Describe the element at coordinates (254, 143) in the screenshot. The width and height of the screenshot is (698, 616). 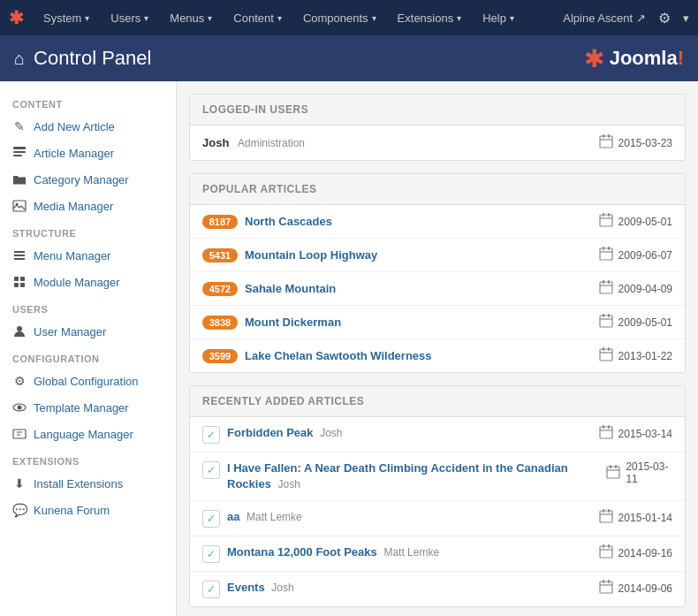
I see `user-info: Josh Administration` at that location.